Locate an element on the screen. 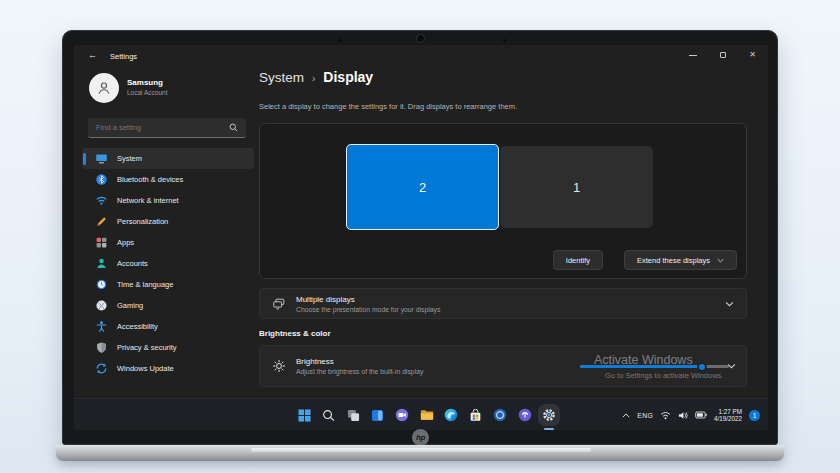 This screenshot has width=840, height=473. avatar is located at coordinates (104, 88).